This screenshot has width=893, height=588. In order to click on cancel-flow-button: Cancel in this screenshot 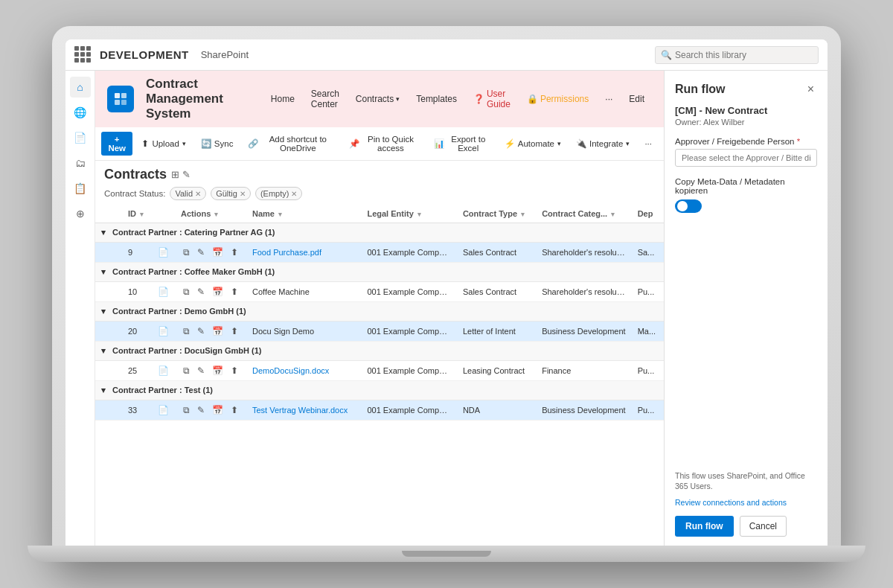, I will do `click(764, 526)`.